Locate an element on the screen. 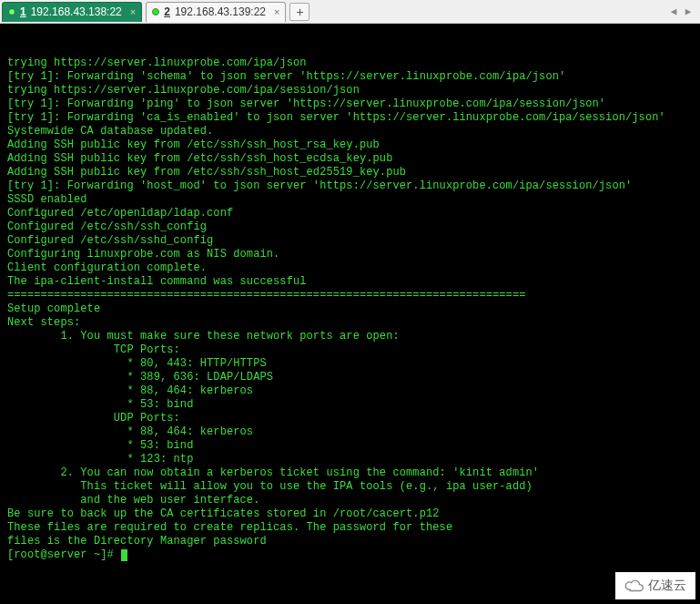 This screenshot has height=604, width=700. terminal-line: This ticket will allow you to use the IP… is located at coordinates (350, 486).